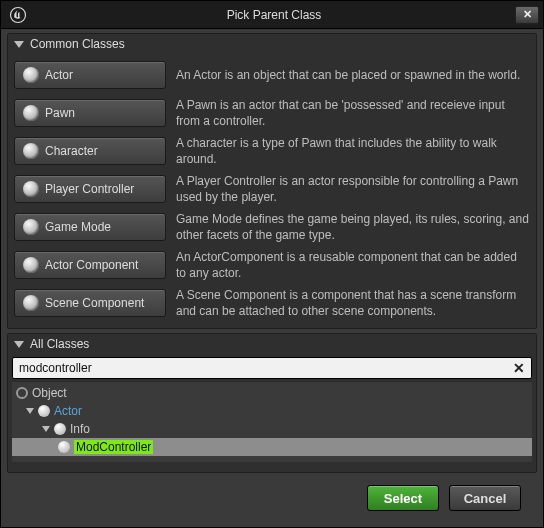 The image size is (544, 528). I want to click on class-row-actor: Actor An Actor is an object that can be …, so click(272, 75).